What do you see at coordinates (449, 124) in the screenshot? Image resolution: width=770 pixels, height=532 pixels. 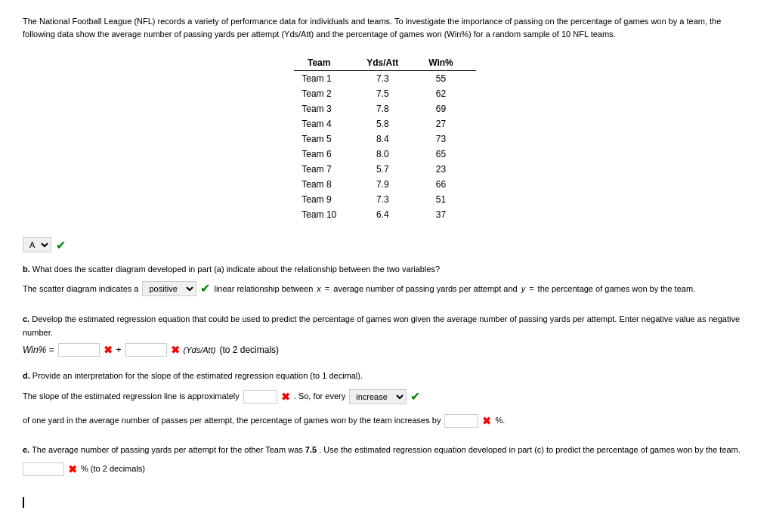 I see `win-cell: 27` at bounding box center [449, 124].